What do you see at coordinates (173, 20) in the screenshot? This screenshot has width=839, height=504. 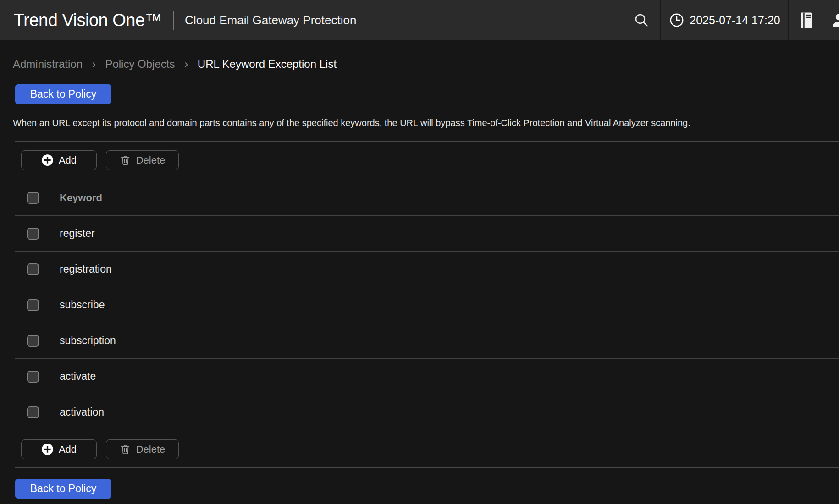 I see `brand-divider` at bounding box center [173, 20].